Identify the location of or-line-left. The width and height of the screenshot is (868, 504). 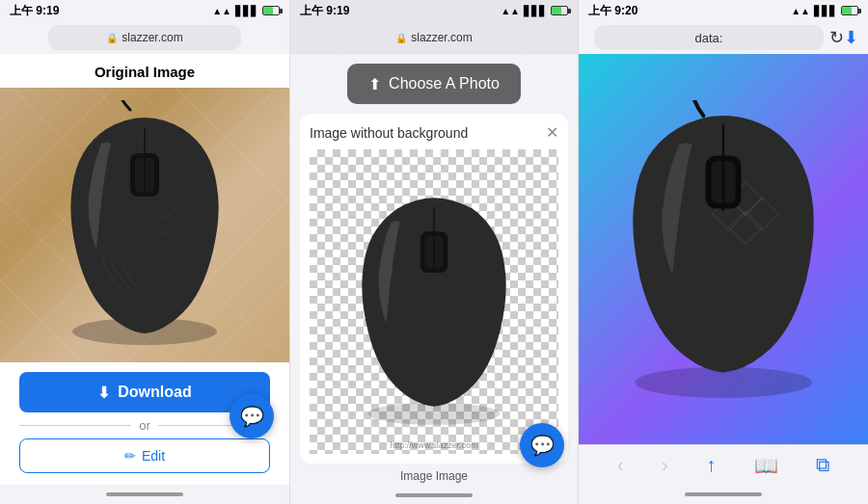
(75, 426).